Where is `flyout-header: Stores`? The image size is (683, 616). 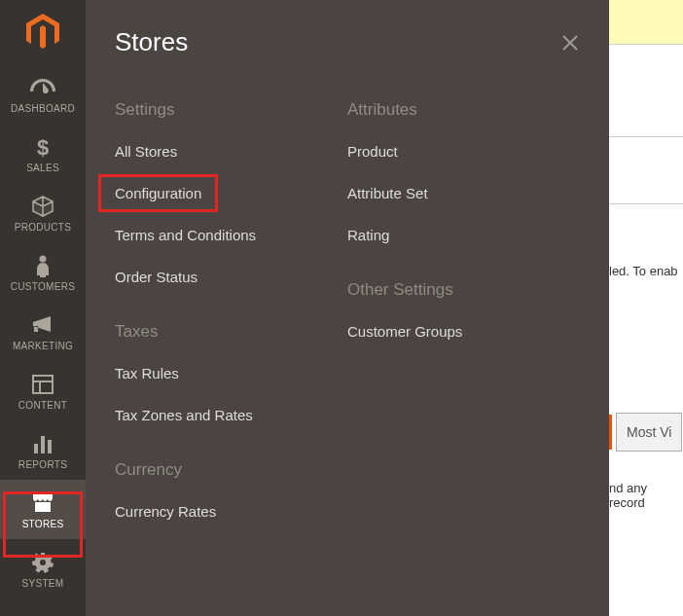
flyout-header: Stores is located at coordinates (347, 39).